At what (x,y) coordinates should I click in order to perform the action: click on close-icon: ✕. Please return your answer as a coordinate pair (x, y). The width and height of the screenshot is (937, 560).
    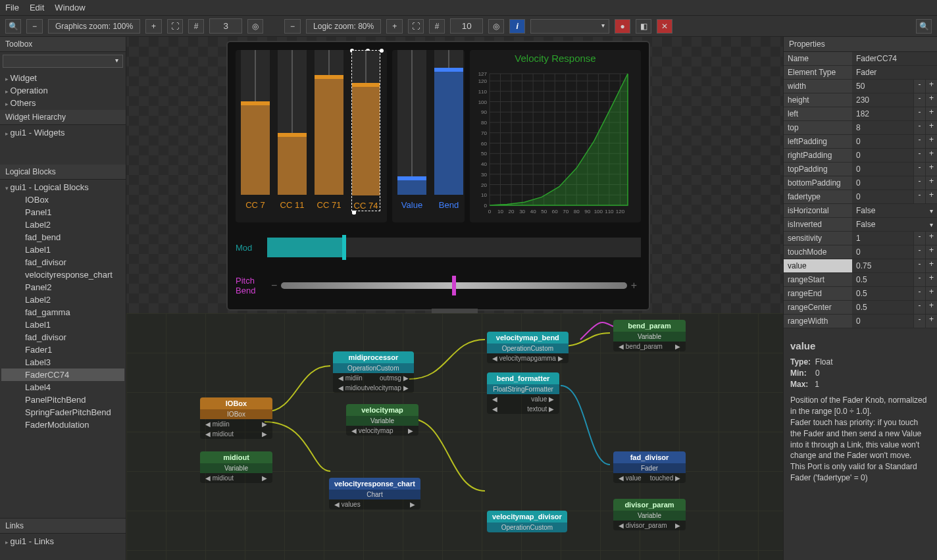
    Looking at the image, I should click on (665, 26).